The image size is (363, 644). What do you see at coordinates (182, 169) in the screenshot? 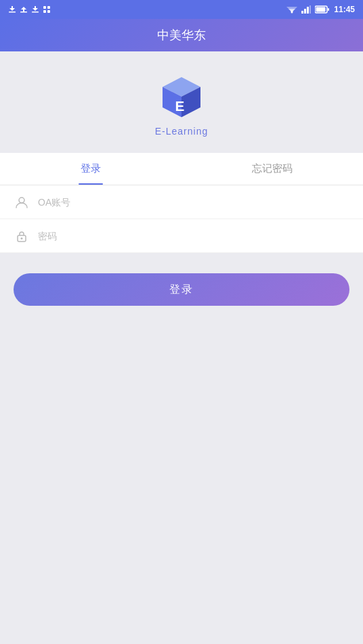
I see `tabs-bar: 登录 忘记密码` at bounding box center [182, 169].